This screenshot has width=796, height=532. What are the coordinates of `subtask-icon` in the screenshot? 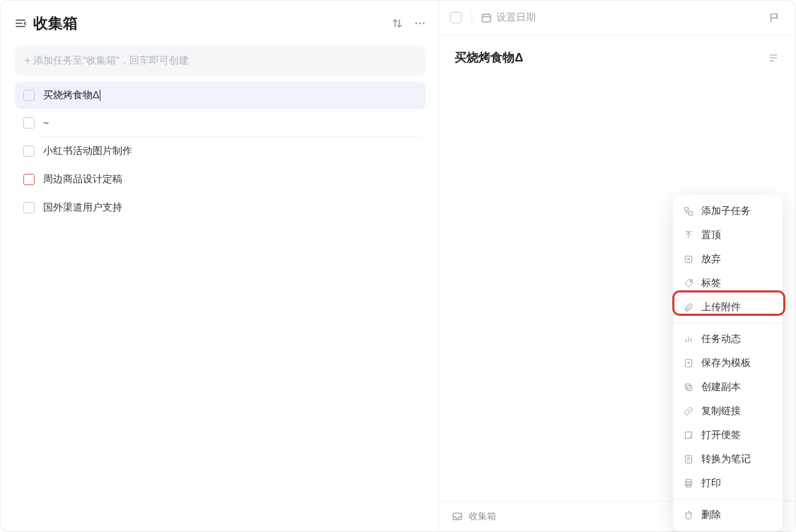 It's located at (689, 211).